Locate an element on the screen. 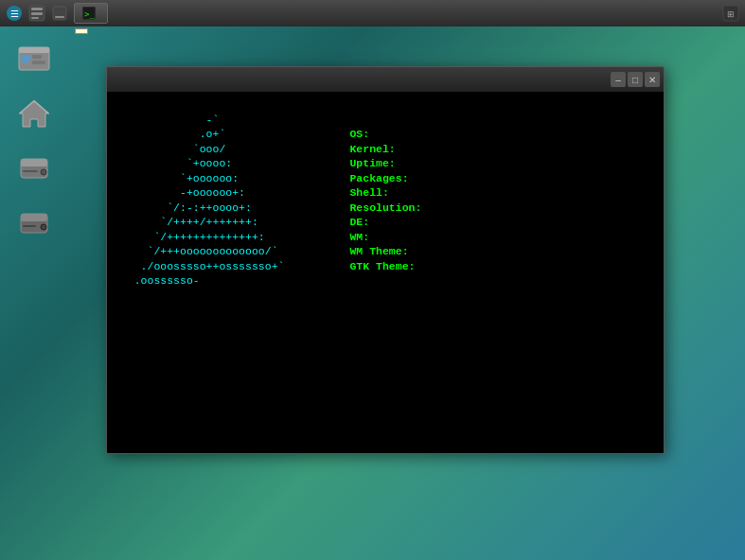 The height and width of the screenshot is (560, 745). taskbar-icons: ☰ is located at coordinates (37, 13).